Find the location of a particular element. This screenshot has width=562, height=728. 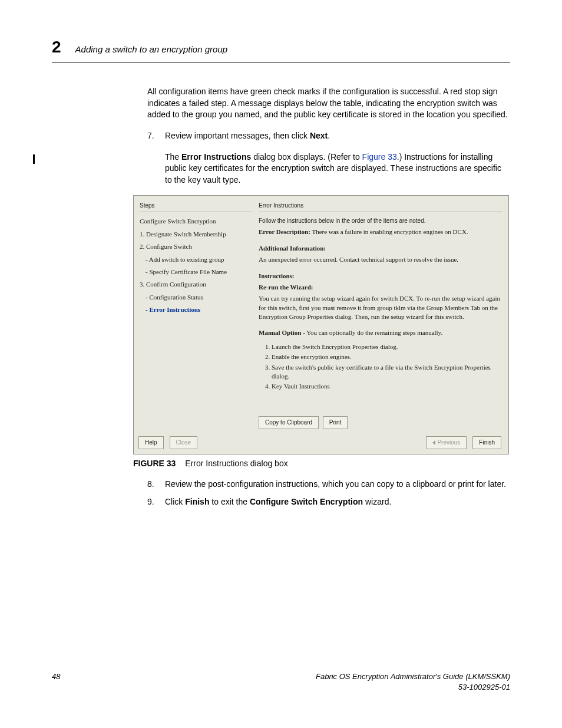

page-number: 48 is located at coordinates (56, 682).